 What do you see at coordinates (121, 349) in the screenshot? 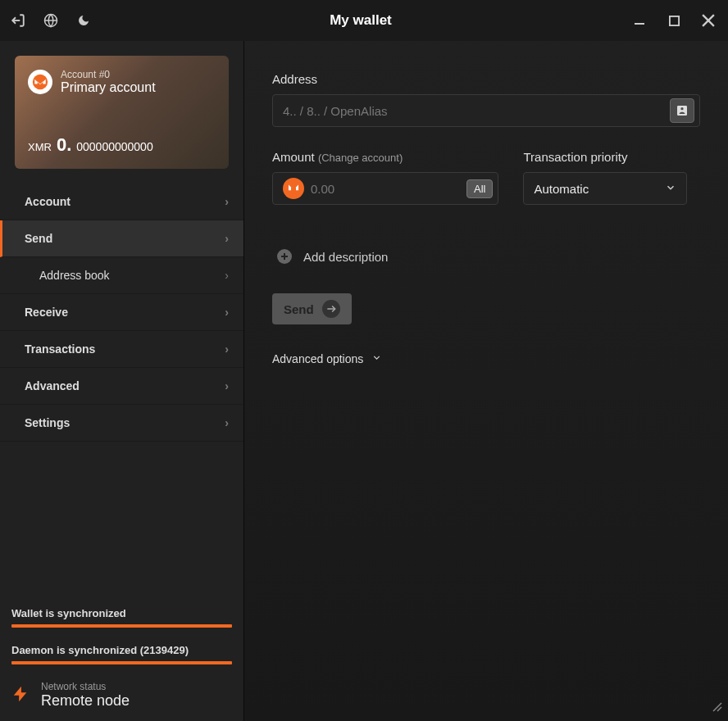
I see `nav-transactions: Transactions ›` at bounding box center [121, 349].